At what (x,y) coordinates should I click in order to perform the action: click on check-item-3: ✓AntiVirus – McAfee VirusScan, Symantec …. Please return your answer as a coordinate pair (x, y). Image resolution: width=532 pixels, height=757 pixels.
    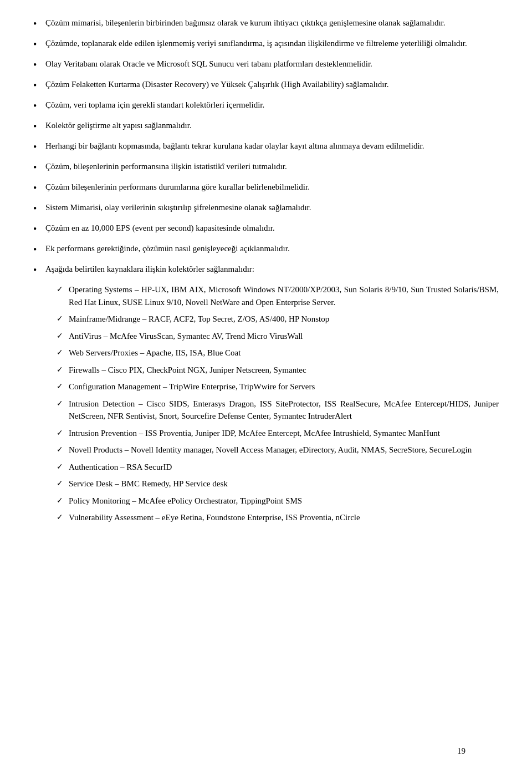
    Looking at the image, I should click on (272, 336).